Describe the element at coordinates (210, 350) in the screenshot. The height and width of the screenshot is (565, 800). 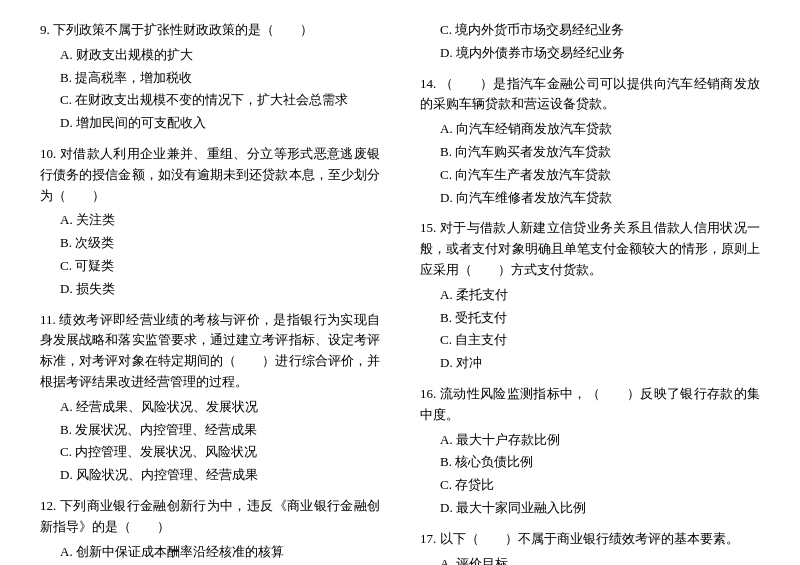
I see `q11-text: 绩效考评即经营业绩的考核与评价，是指银行为实现自身发展战略和落实监管要求，通过建…` at that location.